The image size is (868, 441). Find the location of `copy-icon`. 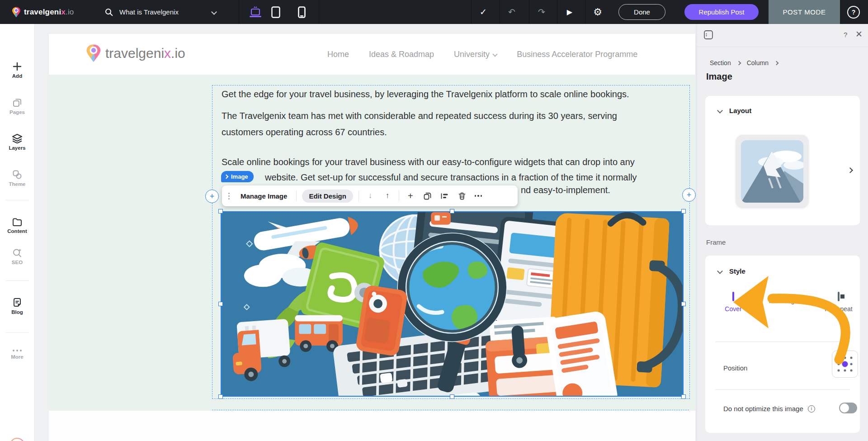

copy-icon is located at coordinates (428, 196).